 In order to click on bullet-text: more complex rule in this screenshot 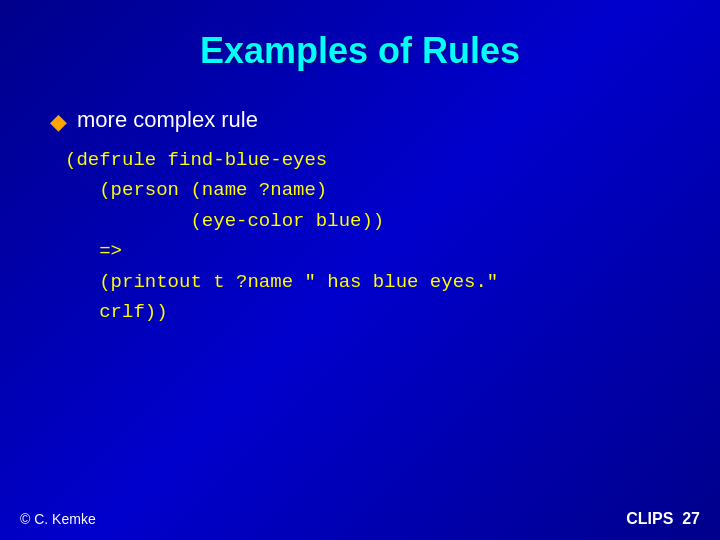, I will do `click(168, 120)`.